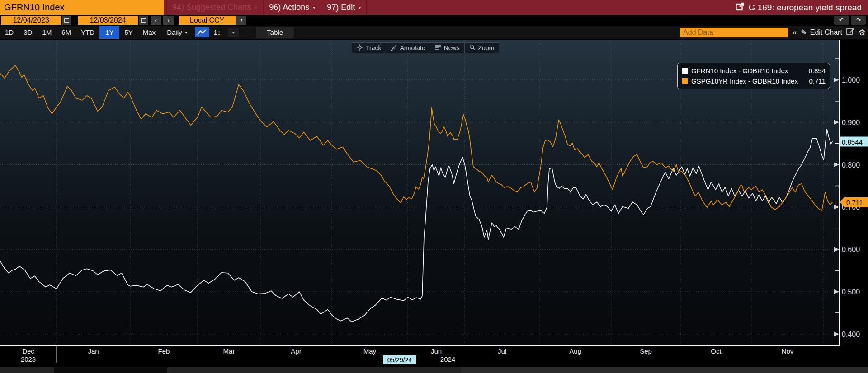 This screenshot has height=373, width=868. I want to click on legend: GFRN10 Index - GDBR10 Index0.854GSPG10YR…, so click(754, 76).